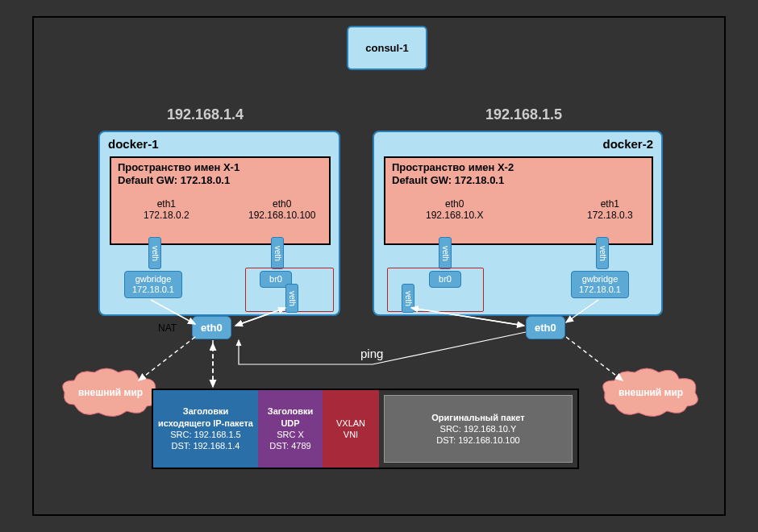  I want to click on docker-2-title: docker-2, so click(627, 143).